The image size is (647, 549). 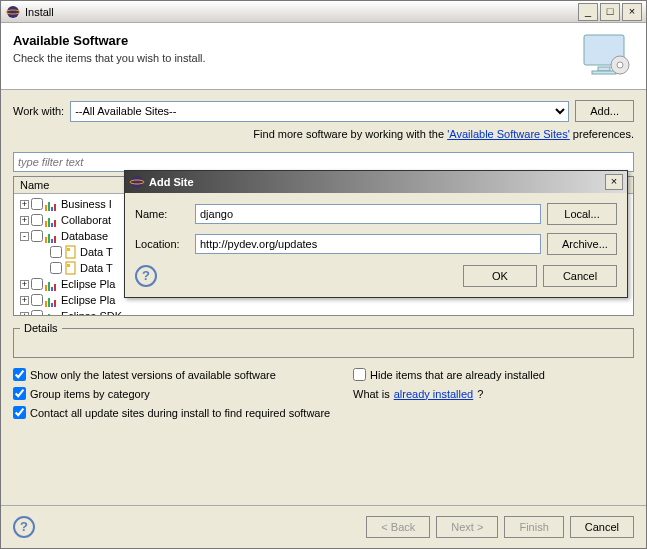 I want to click on add-button: Add..., so click(x=604, y=111).